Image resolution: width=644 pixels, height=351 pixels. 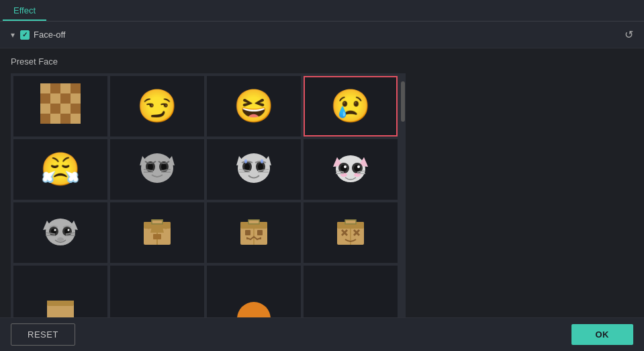 What do you see at coordinates (24, 11) in the screenshot?
I see `tab-effect: Effect` at bounding box center [24, 11].